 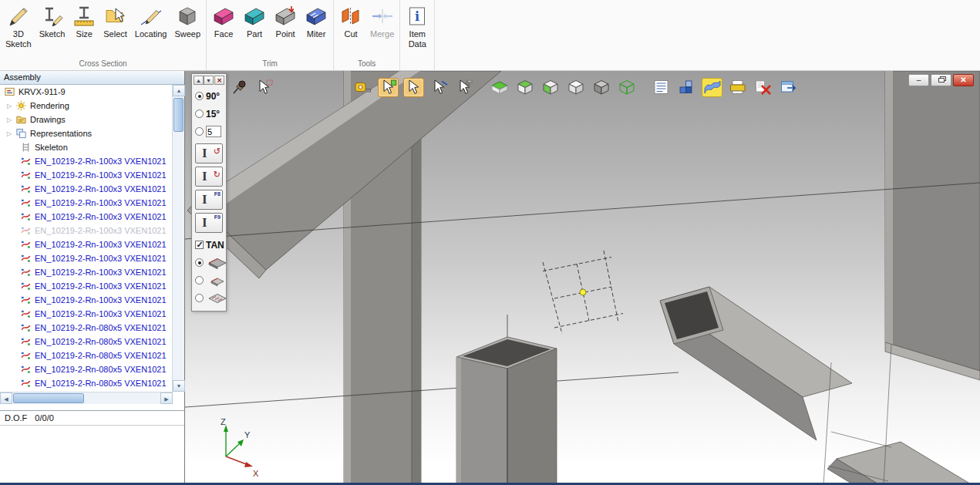 I want to click on ribbon-button-sketch: Sketch, so click(x=52, y=29).